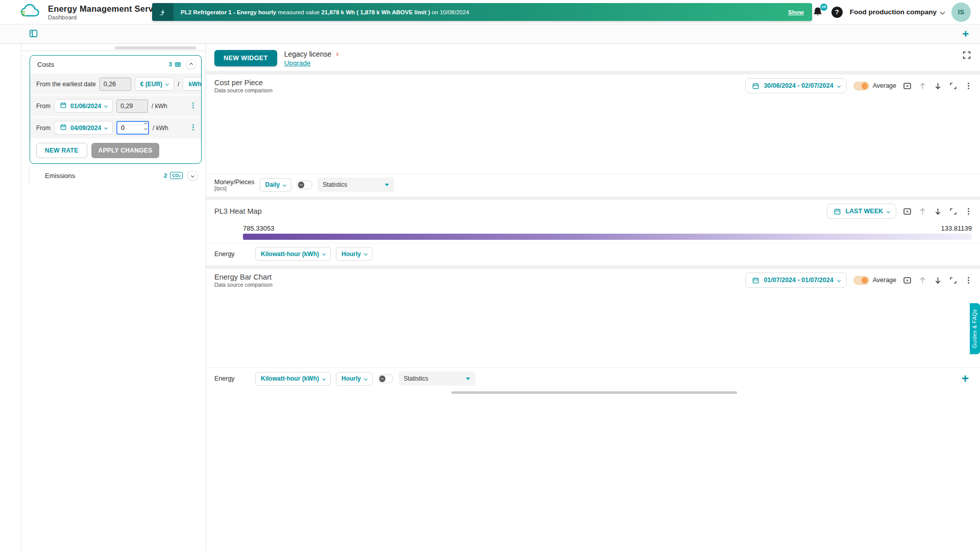 This screenshot has width=980, height=551. Describe the element at coordinates (276, 185) in the screenshot. I see `interval-dropdown: Daily` at that location.